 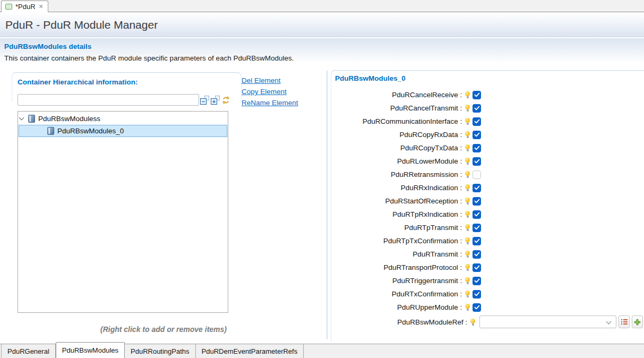 What do you see at coordinates (32, 119) in the screenshot?
I see `container-icon` at bounding box center [32, 119].